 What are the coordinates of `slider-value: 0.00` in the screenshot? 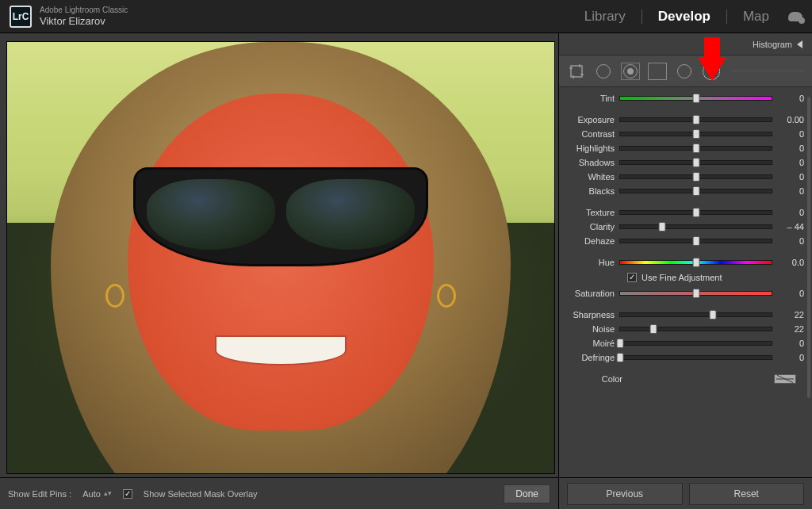 It's located at (791, 120).